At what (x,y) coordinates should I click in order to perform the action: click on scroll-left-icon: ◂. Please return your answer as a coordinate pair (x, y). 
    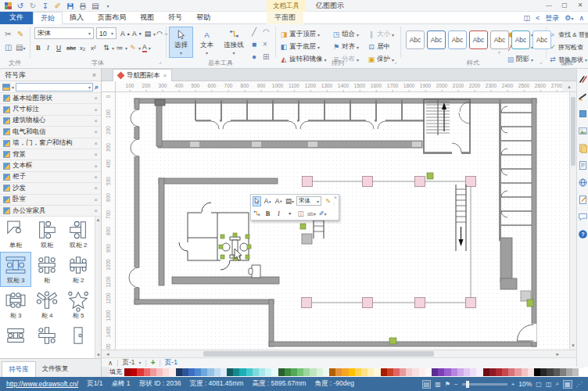
    Looking at the image, I should click on (108, 354).